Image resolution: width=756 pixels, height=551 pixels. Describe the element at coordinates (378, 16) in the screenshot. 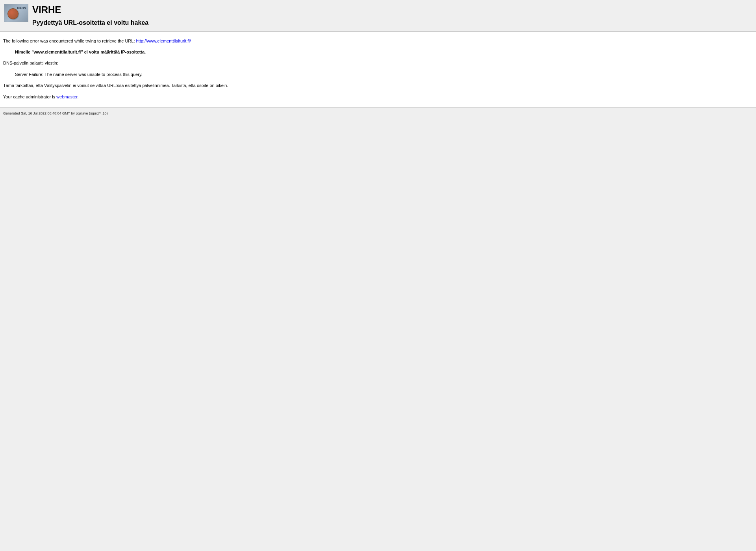

I see `error-header: VIRHE Pyydettyä URL-osoitetta ei voitu h…` at that location.